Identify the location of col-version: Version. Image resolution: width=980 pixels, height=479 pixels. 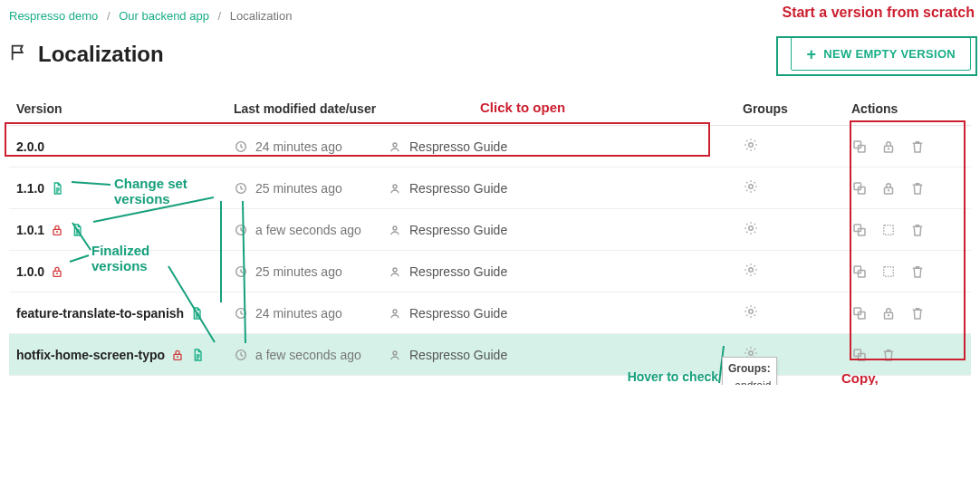
(118, 109).